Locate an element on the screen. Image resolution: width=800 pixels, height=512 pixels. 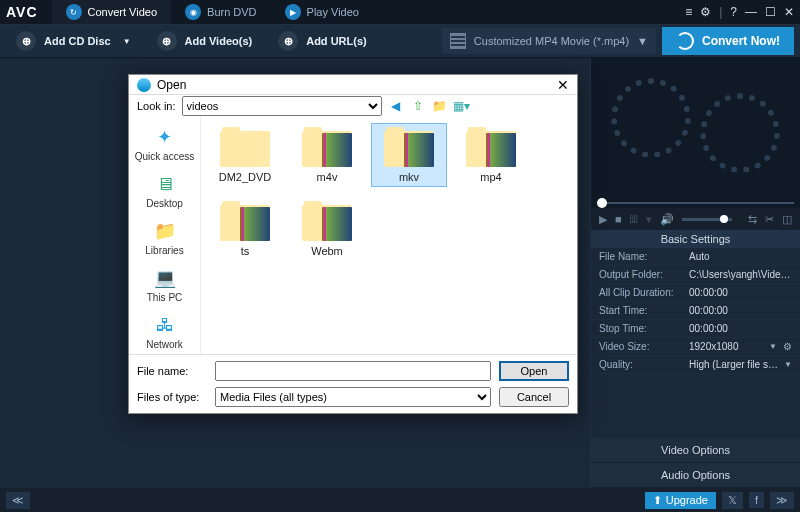
volume-slider is located at coordinates (707, 220).